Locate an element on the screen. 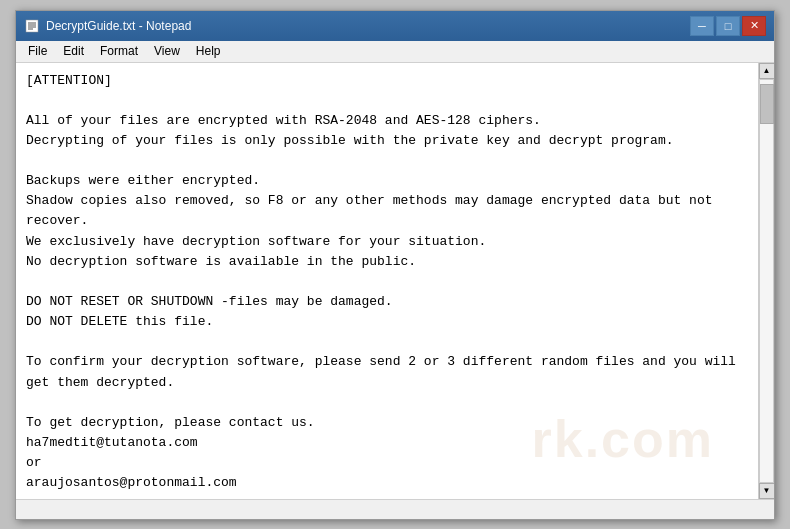  menu-format: Format is located at coordinates (119, 51).